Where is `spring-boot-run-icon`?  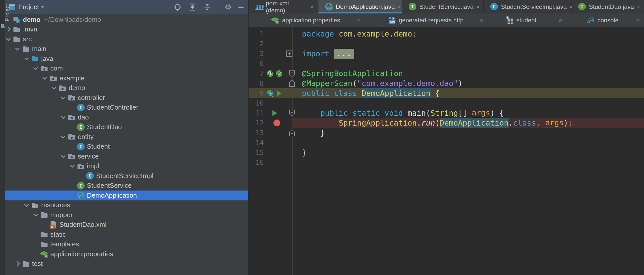 spring-boot-run-icon is located at coordinates (329, 7).